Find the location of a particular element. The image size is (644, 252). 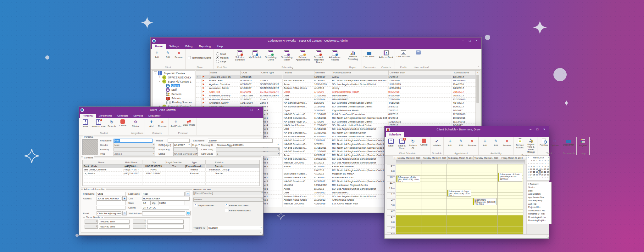

addr-first-name-field: Chris is located at coordinates (111, 194).